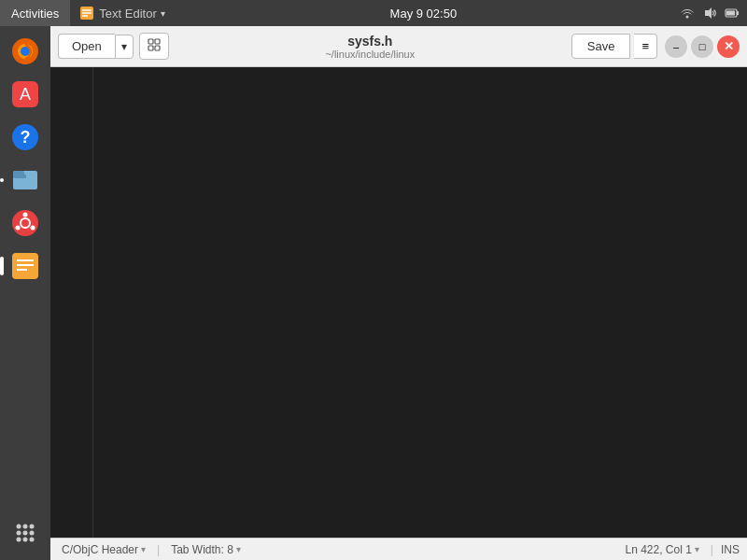  What do you see at coordinates (205, 549) in the screenshot?
I see `tab-width-selector: Tab Width: 8 ▾` at bounding box center [205, 549].